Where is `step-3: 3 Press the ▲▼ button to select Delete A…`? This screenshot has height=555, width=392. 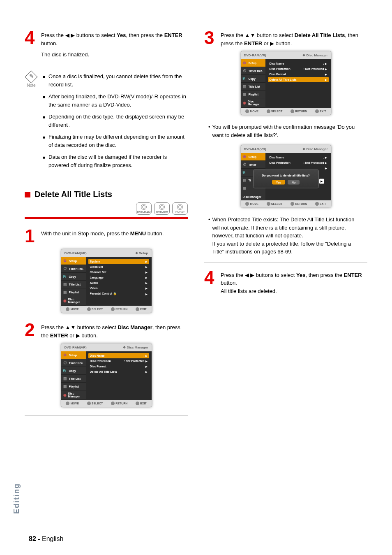 step-3: 3 Press the ▲▼ button to select Delete A… is located at coordinates (286, 38).